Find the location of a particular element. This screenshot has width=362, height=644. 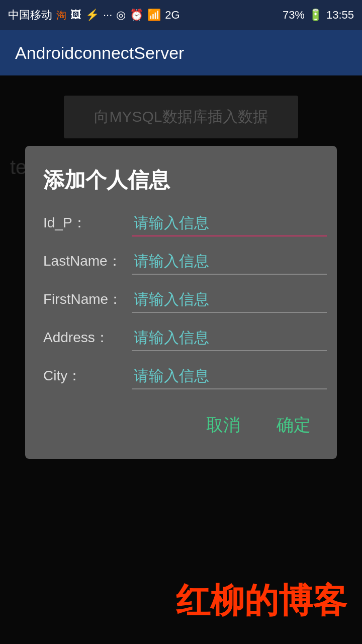

form-row-lastname: LastName： is located at coordinates (181, 263).